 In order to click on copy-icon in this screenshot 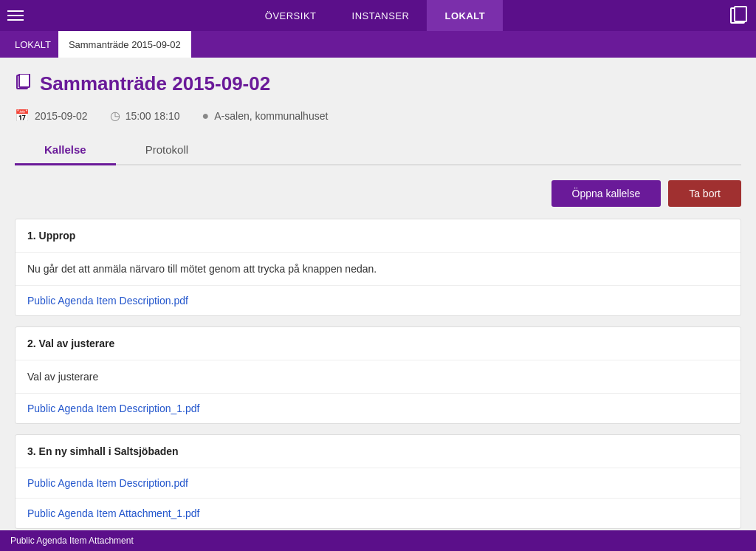, I will do `click(738, 16)`.